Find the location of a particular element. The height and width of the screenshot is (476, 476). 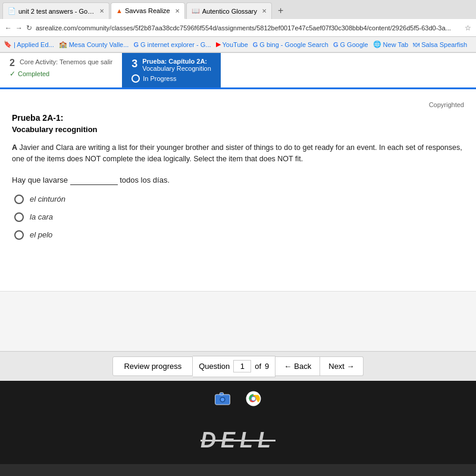

radio-option-1: el cinturón is located at coordinates (239, 199).